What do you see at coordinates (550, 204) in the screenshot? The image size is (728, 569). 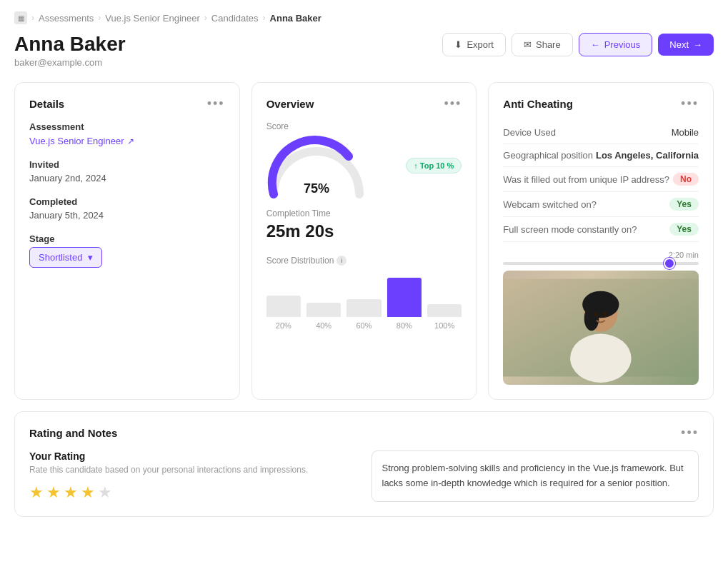 I see `ac-webcam-label: Webcam switched on?` at bounding box center [550, 204].